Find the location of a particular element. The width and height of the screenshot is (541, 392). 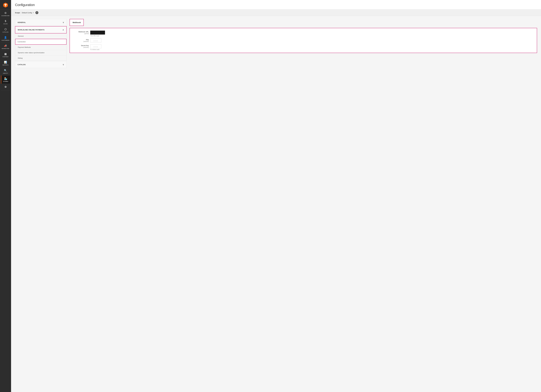

sidebar-label-stores: STORES is located at coordinates (6, 82).